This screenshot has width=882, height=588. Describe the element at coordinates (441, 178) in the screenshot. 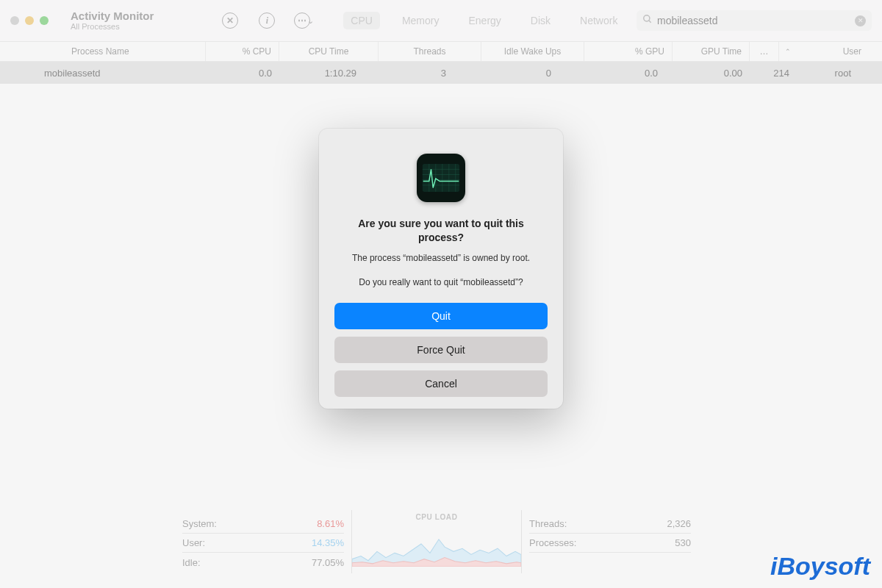

I see `activity-monitor-icon` at that location.